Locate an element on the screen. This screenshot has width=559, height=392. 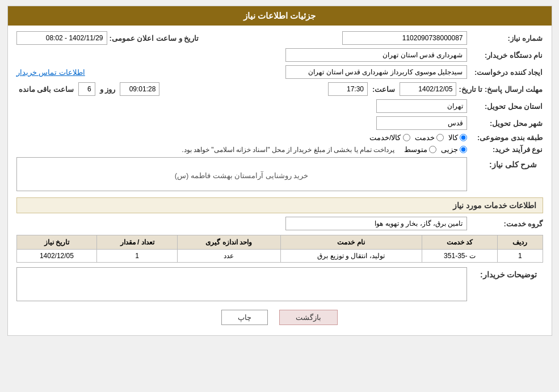
buyer-desc-area is located at coordinates (242, 285).